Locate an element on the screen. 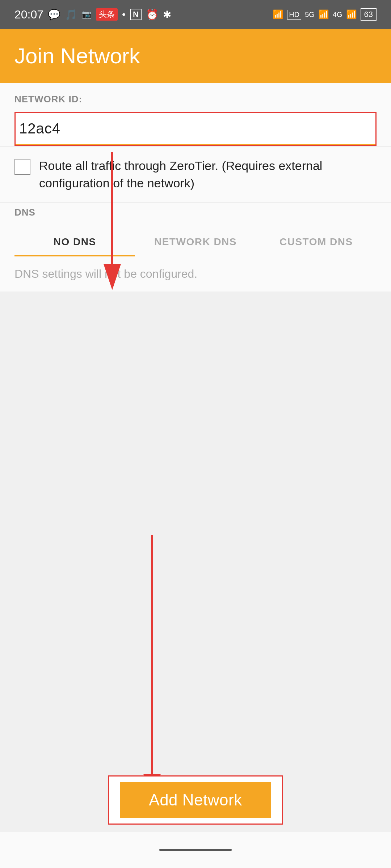  notification-icon: 头条 is located at coordinates (107, 14).